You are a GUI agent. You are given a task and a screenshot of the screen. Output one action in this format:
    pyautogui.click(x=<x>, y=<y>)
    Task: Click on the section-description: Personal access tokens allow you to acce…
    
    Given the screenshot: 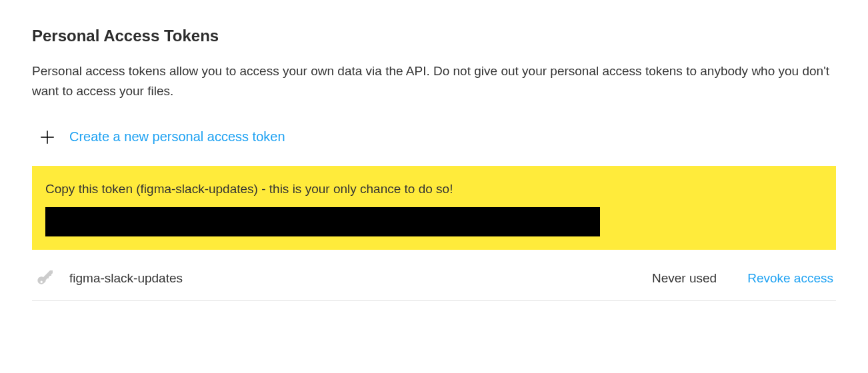 What is the action you would take?
    pyautogui.click(x=432, y=81)
    